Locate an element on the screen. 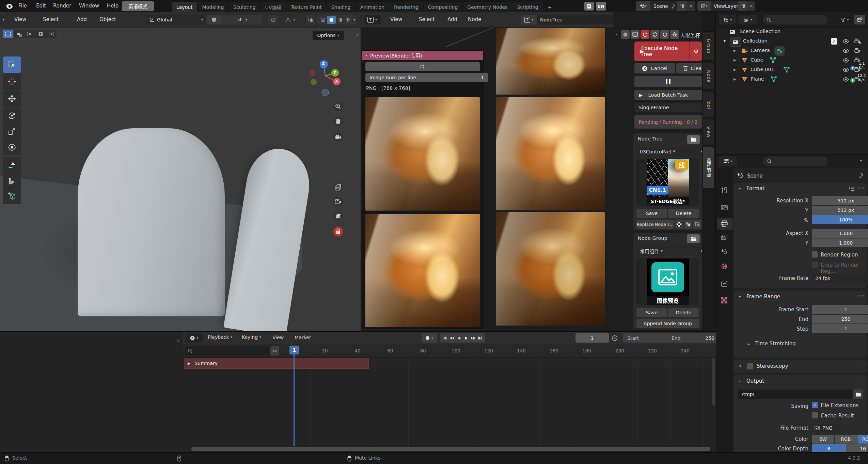 This screenshot has width=868, height=464. tool-rotate is located at coordinates (12, 116).